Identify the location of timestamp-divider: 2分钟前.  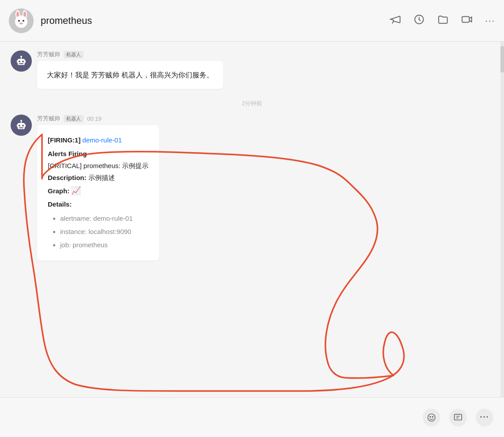
(252, 104).